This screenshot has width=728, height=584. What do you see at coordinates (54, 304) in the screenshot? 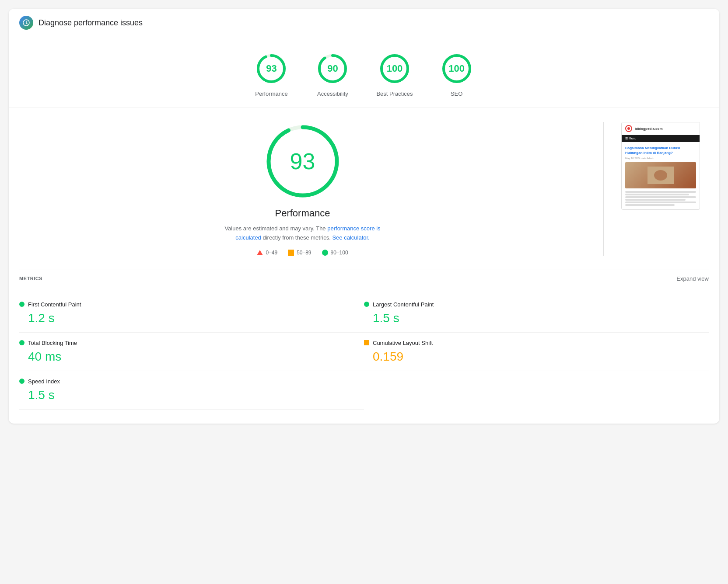
I see `metric-name-fcp: First Contentful Paint` at bounding box center [54, 304].